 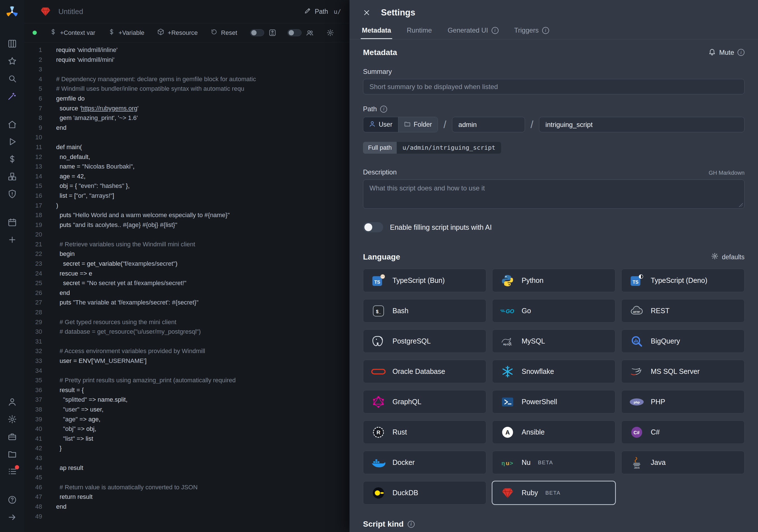 I want to click on runs-icon, so click(x=12, y=142).